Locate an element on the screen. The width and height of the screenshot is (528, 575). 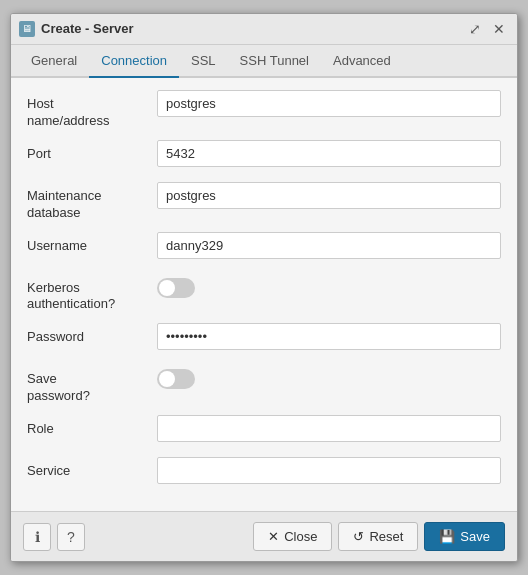
maintenance-db-input is located at coordinates (329, 196).